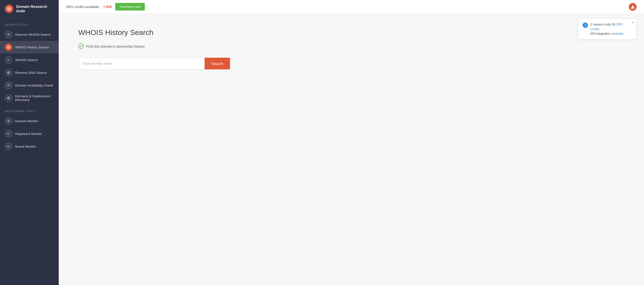 The image size is (644, 285). Describe the element at coordinates (27, 121) in the screenshot. I see `sidebar-item-label: Domain Monitor` at that location.